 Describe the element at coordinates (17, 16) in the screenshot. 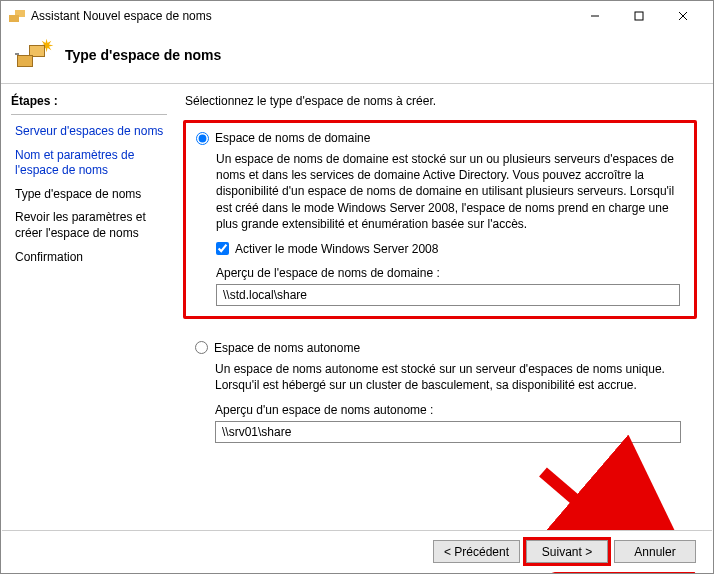

I see `namespace-wizard-icon` at that location.